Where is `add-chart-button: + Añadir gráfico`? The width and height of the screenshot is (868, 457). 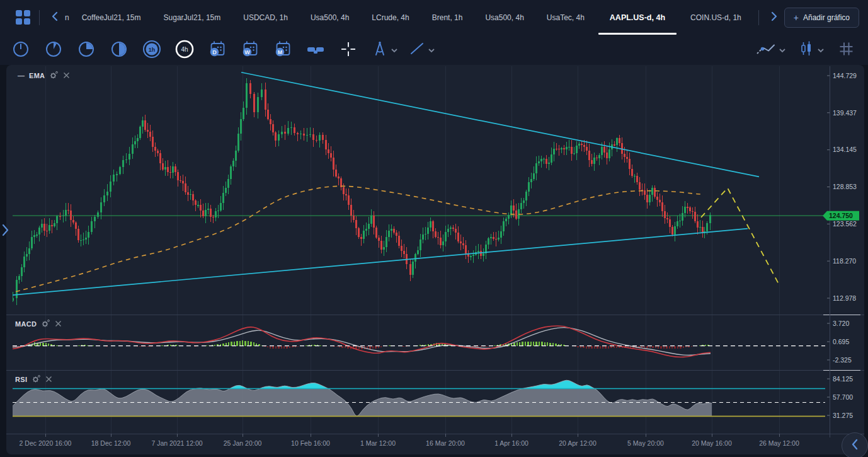 add-chart-button: + Añadir gráfico is located at coordinates (821, 18).